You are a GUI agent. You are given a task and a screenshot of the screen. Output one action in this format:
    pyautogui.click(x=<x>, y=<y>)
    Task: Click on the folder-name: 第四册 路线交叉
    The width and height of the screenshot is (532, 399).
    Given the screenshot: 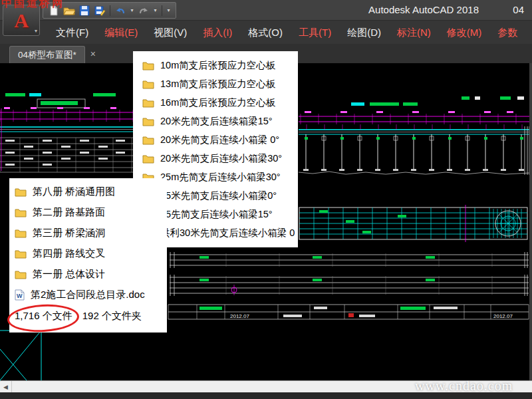 What is the action you would take?
    pyautogui.click(x=69, y=254)
    